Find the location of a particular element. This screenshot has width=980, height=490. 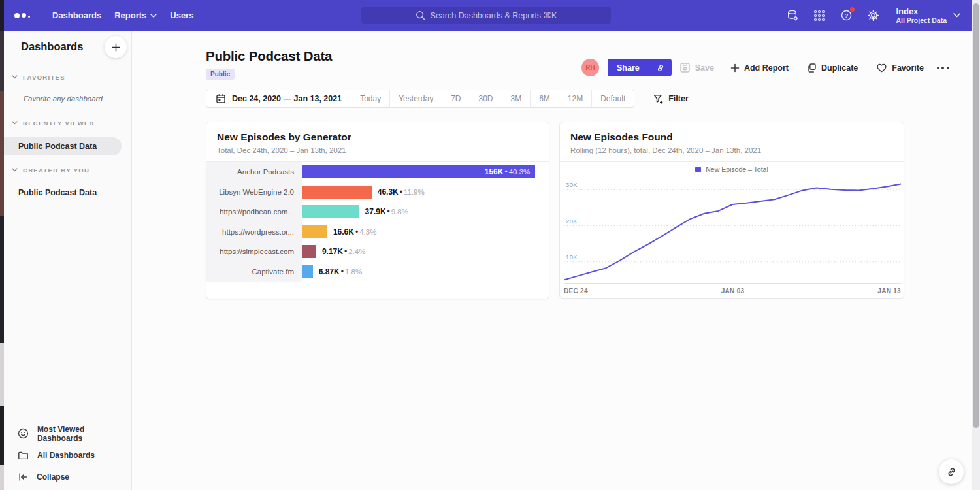

calendar-icon is located at coordinates (221, 99).